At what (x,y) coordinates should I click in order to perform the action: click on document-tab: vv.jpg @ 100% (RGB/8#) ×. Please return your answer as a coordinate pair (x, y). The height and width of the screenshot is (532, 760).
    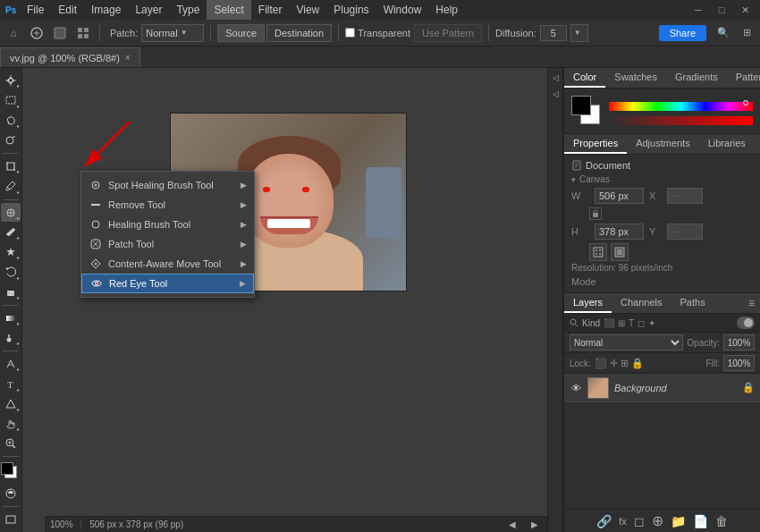
    Looking at the image, I should click on (70, 57).